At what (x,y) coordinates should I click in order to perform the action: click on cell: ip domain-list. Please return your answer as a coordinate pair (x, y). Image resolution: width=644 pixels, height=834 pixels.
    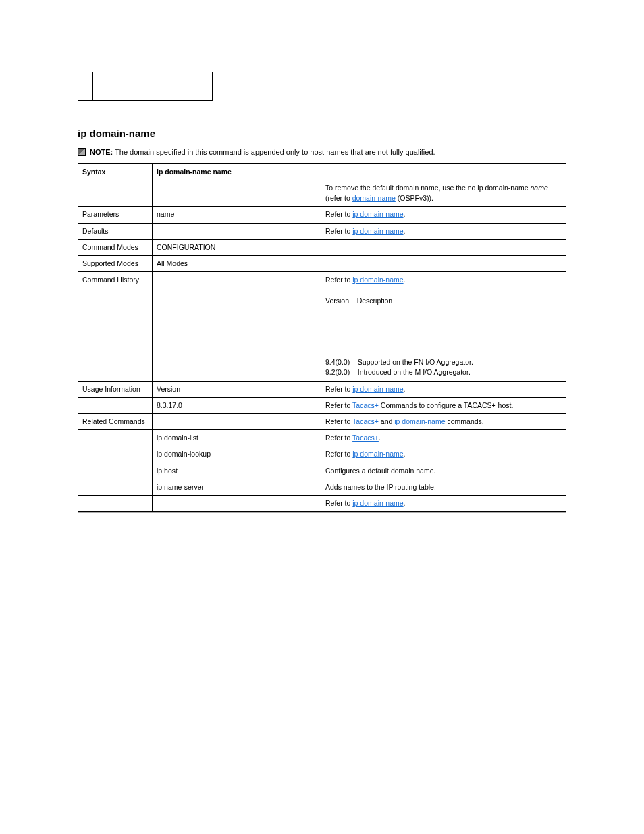
    Looking at the image, I should click on (237, 438).